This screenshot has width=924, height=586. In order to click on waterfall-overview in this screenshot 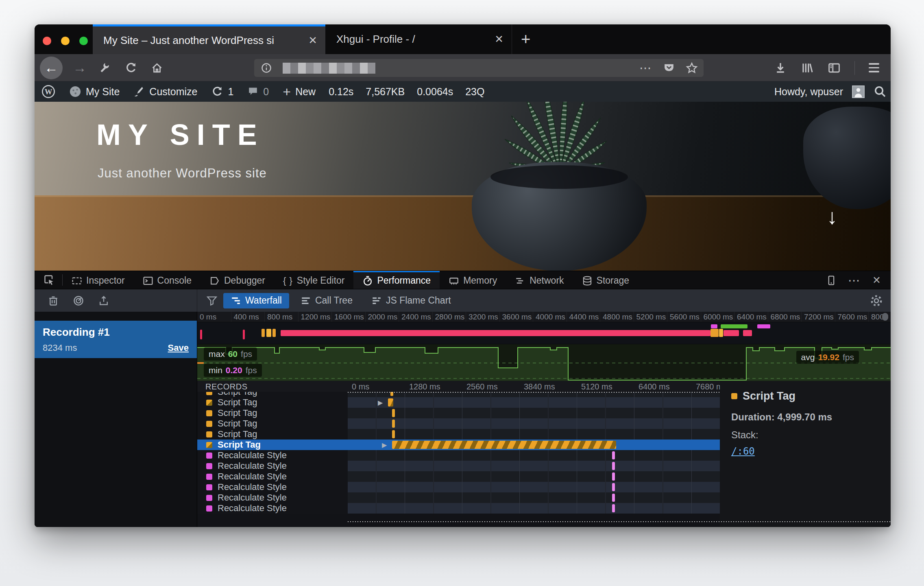, I will do `click(544, 333)`.